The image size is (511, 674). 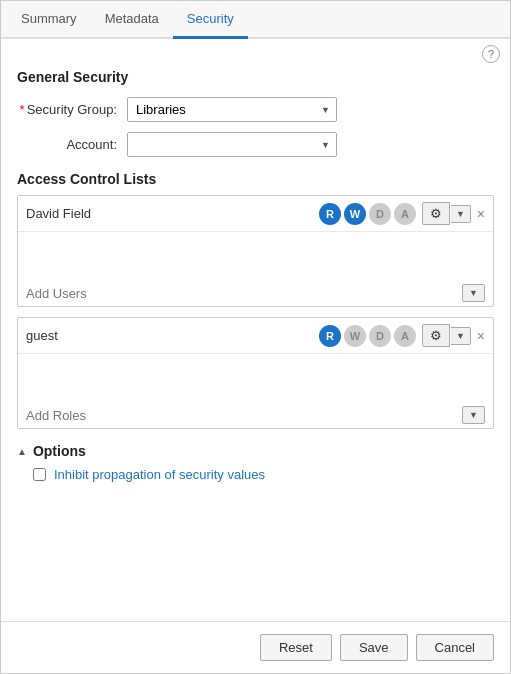 I want to click on guest-actions: ⚙ ▼, so click(x=446, y=336).